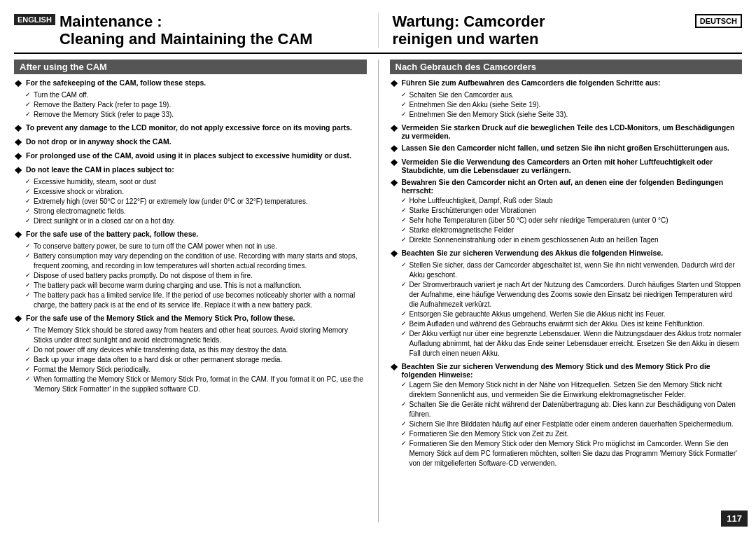 Image resolution: width=756 pixels, height=535 pixels. I want to click on bullet-text: Führen Sie zum Aufbewahren des Camcorder…, so click(531, 83).